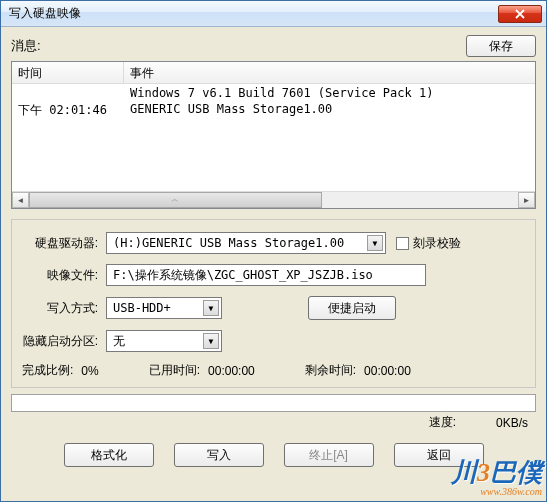 The height and width of the screenshot is (502, 547). Describe the element at coordinates (219, 455) in the screenshot. I see `write-button: 写入` at that location.